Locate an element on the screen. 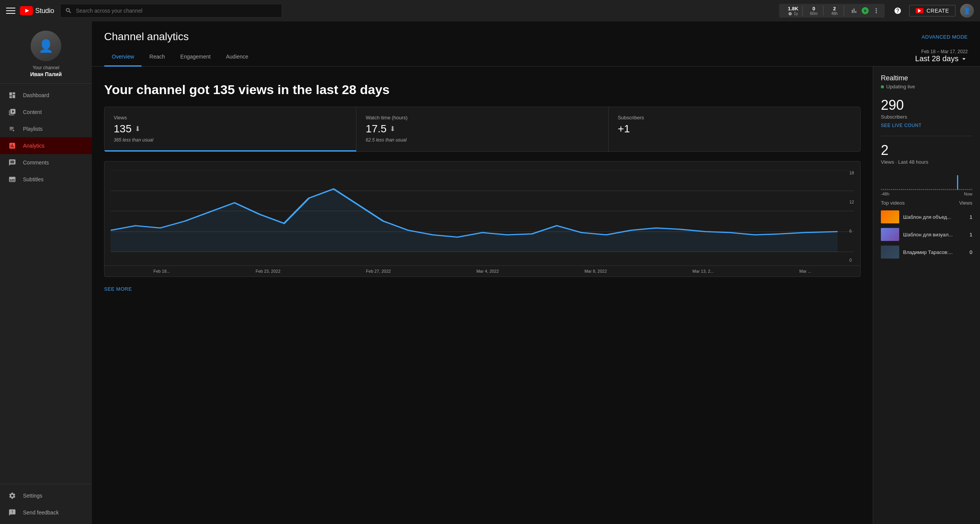 This screenshot has height=524, width=980. metric-watch-note: 62.5 less than usual is located at coordinates (482, 140).